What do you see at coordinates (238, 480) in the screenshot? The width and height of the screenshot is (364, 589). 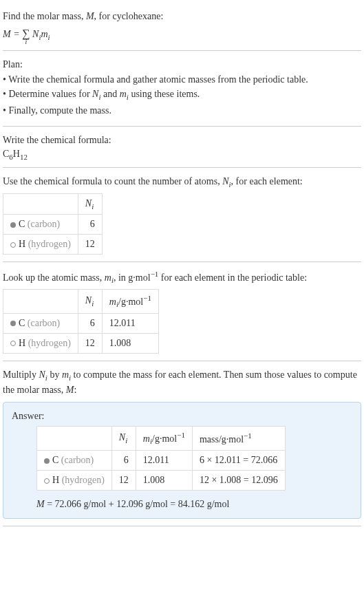 I see `mass-calc: 12 × 1.008 = 12.096` at bounding box center [238, 480].